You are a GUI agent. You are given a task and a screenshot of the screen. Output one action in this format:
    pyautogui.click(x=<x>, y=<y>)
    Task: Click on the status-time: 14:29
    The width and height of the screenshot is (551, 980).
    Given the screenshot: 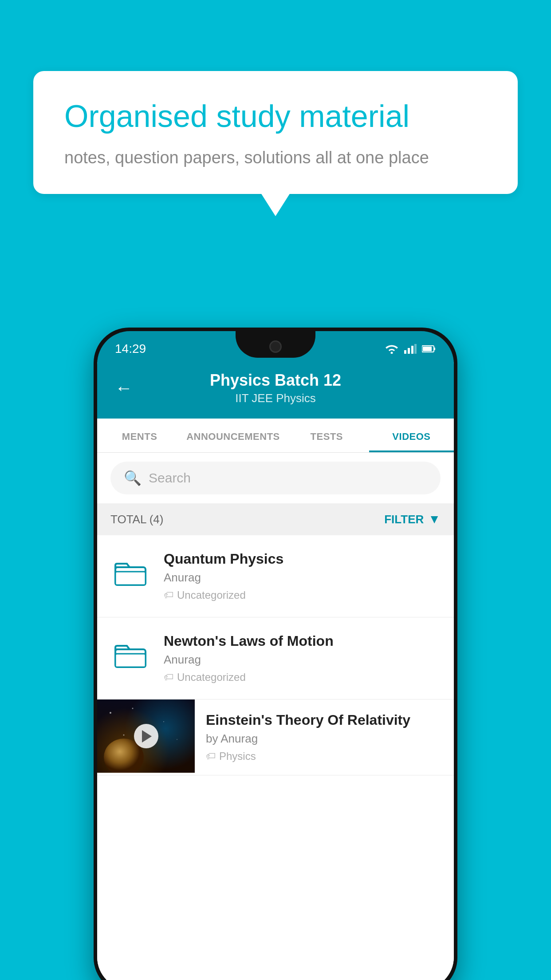 What is the action you would take?
    pyautogui.click(x=130, y=349)
    